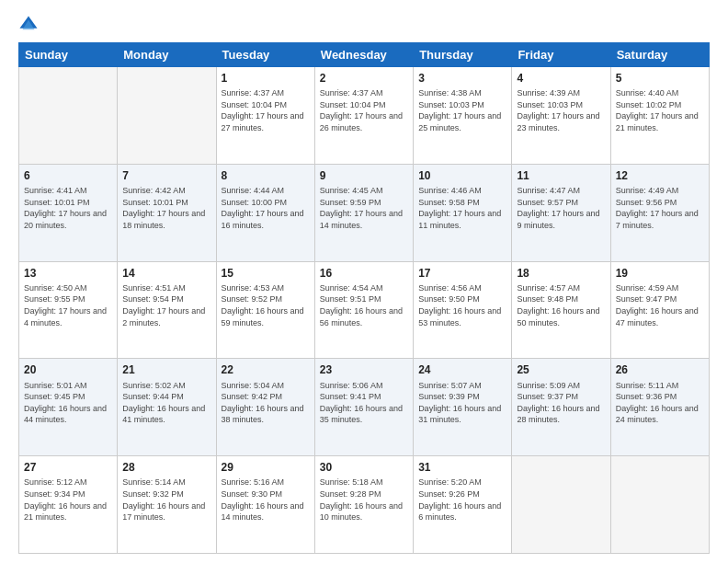  I want to click on calendar-cell: 29Sunrise: 5:16 AM Sunset: 9:30 PM Dayli…, so click(265, 505).